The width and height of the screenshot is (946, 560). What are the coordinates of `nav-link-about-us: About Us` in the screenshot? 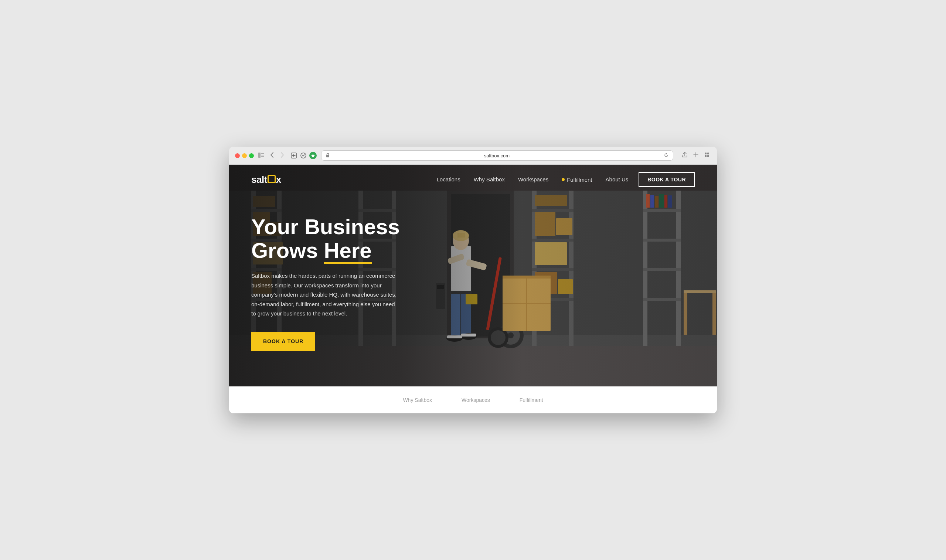 It's located at (617, 180).